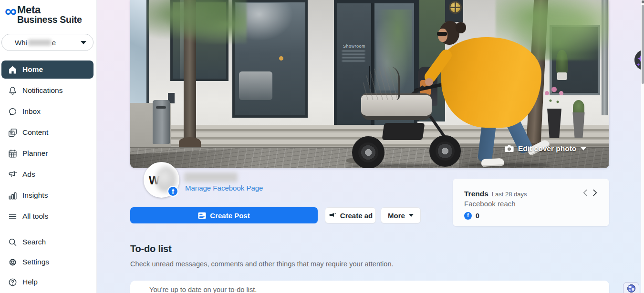 The width and height of the screenshot is (644, 293). I want to click on todo-list-card: You're up to date on your to-do list., so click(370, 287).